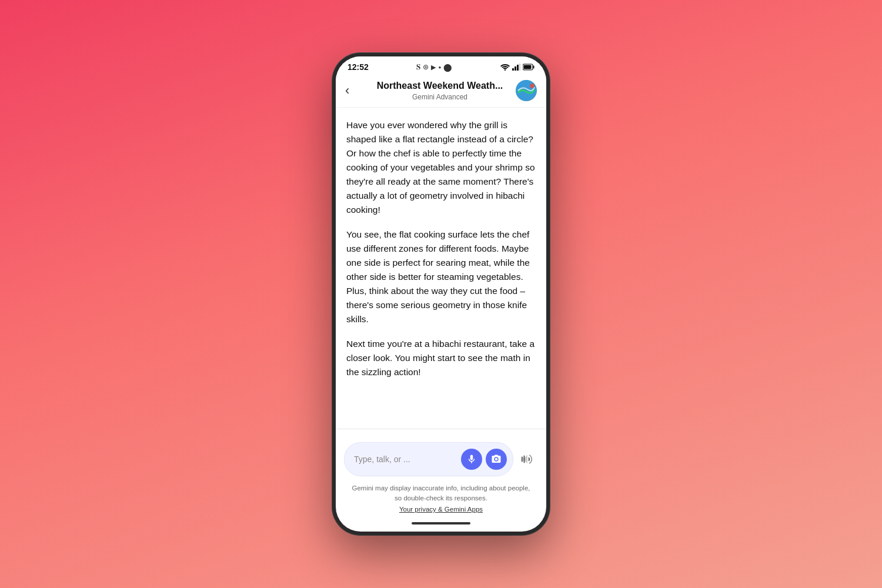 This screenshot has height=588, width=882. Describe the element at coordinates (440, 97) in the screenshot. I see `chat-subtitle: Gemini Advanced` at that location.